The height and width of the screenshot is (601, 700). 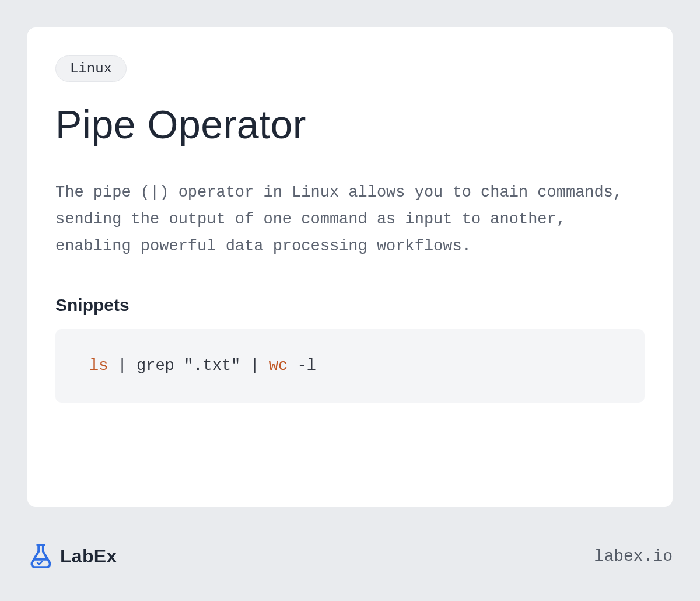 What do you see at coordinates (278, 366) in the screenshot?
I see `code-token-command: wc` at bounding box center [278, 366].